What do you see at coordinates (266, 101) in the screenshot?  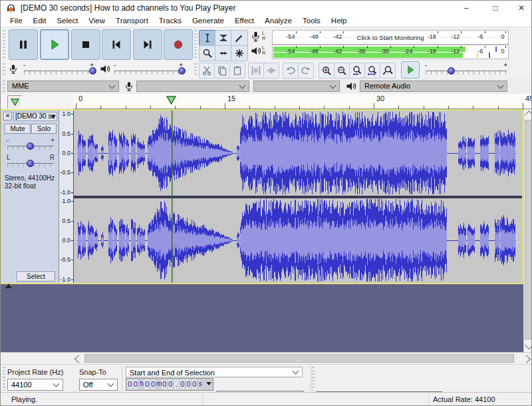 I see `timeline-ruler: 0153045` at bounding box center [266, 101].